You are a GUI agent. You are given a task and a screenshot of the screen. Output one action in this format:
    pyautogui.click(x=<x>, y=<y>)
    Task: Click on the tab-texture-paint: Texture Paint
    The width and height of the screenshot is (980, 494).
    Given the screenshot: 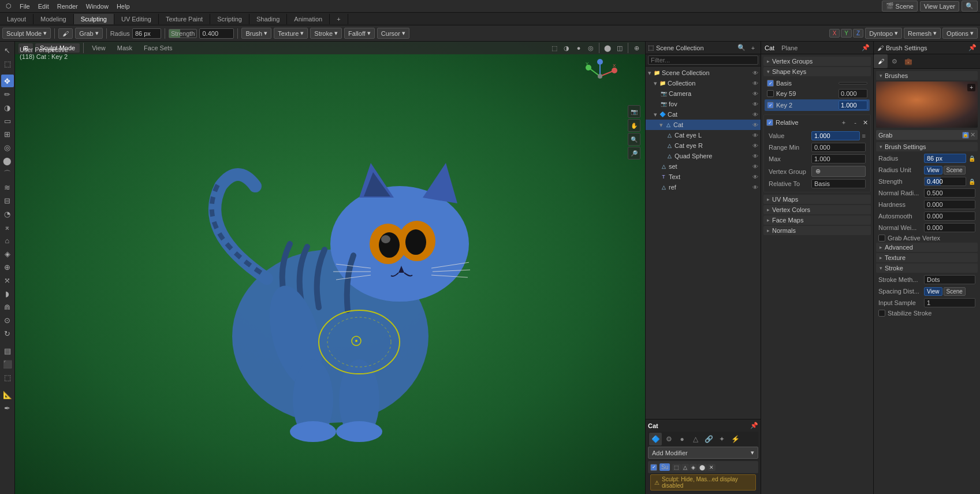 What is the action you would take?
    pyautogui.click(x=185, y=19)
    